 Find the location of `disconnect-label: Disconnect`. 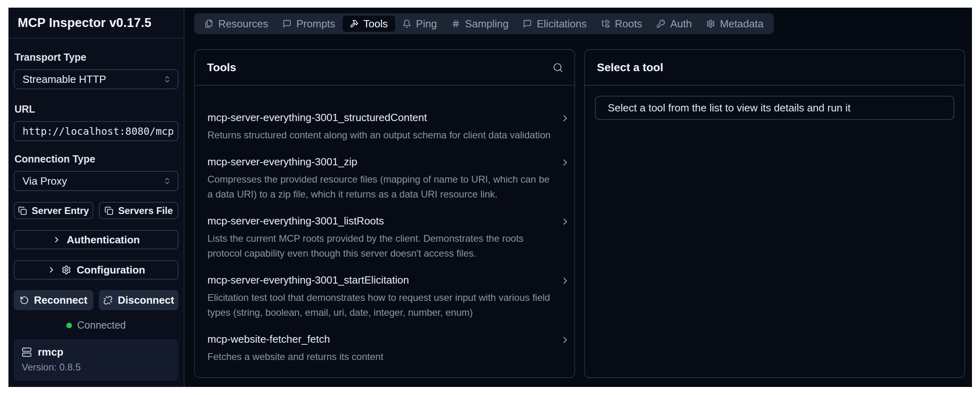

disconnect-label: Disconnect is located at coordinates (146, 300).